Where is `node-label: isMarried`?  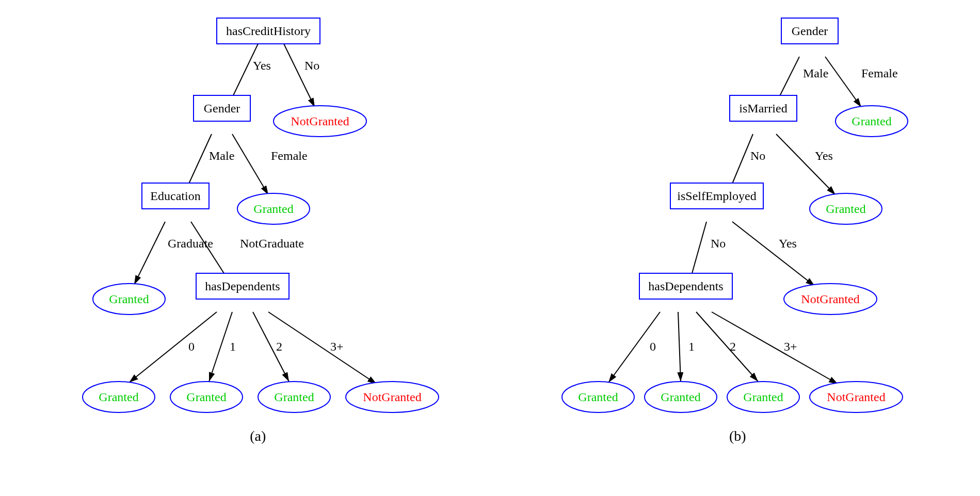 node-label: isMarried is located at coordinates (764, 108).